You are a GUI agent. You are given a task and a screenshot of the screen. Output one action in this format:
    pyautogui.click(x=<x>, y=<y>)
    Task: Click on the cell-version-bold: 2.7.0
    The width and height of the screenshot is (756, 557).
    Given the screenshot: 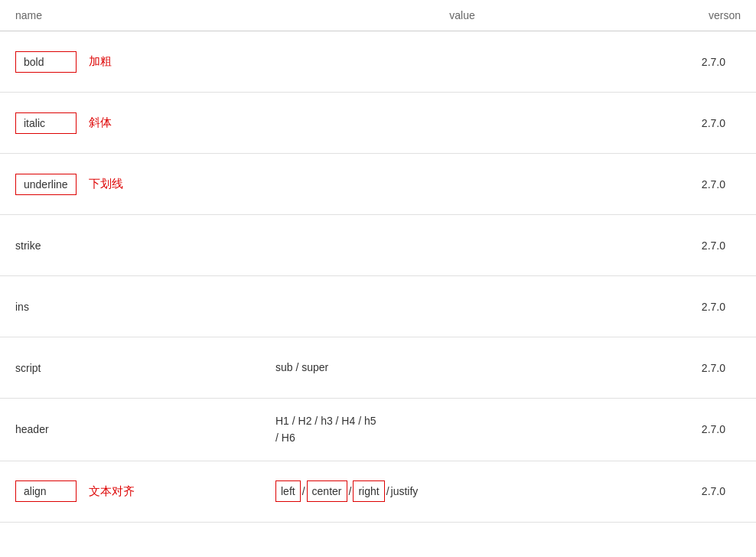 What is the action you would take?
    pyautogui.click(x=695, y=62)
    